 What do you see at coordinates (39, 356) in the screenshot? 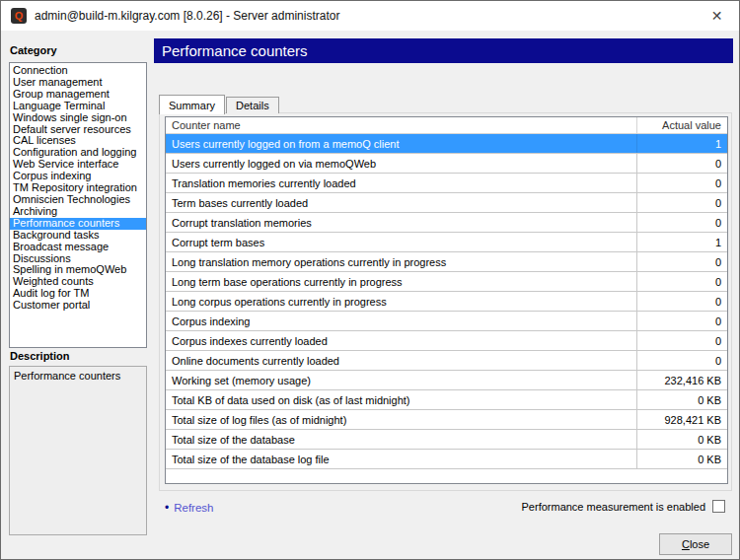
I see `description-label: Description` at bounding box center [39, 356].